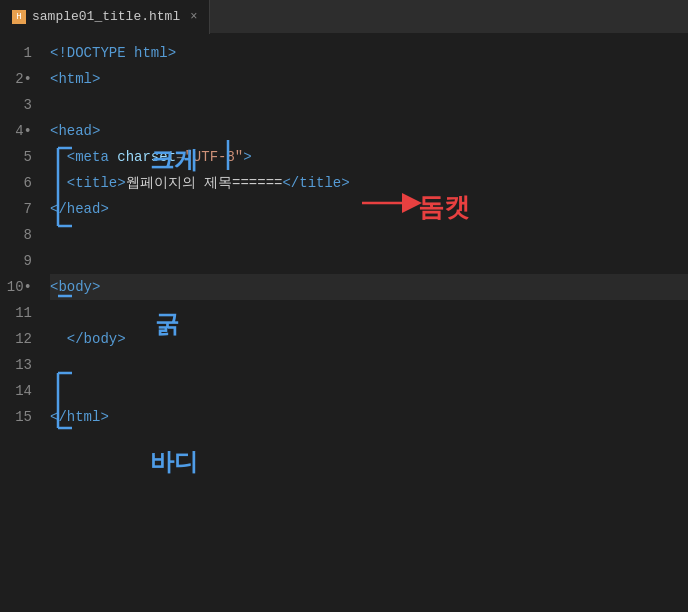 The height and width of the screenshot is (612, 688). What do you see at coordinates (16, 105) in the screenshot?
I see `line-num-3: 3` at bounding box center [16, 105].